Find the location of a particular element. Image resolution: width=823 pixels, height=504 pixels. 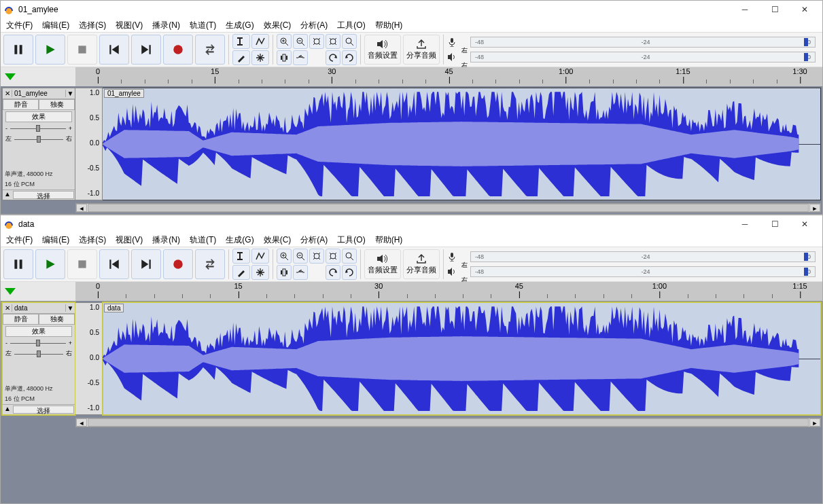

skip-start-button is located at coordinates (114, 50).